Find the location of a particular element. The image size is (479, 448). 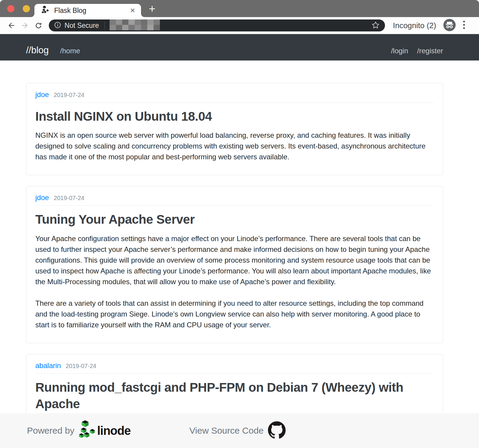

linode-cubes-icon is located at coordinates (88, 431).